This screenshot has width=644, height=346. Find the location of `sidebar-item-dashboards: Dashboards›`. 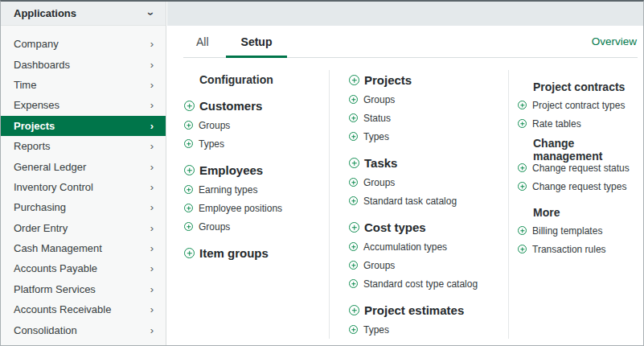

sidebar-item-dashboards: Dashboards› is located at coordinates (84, 64).